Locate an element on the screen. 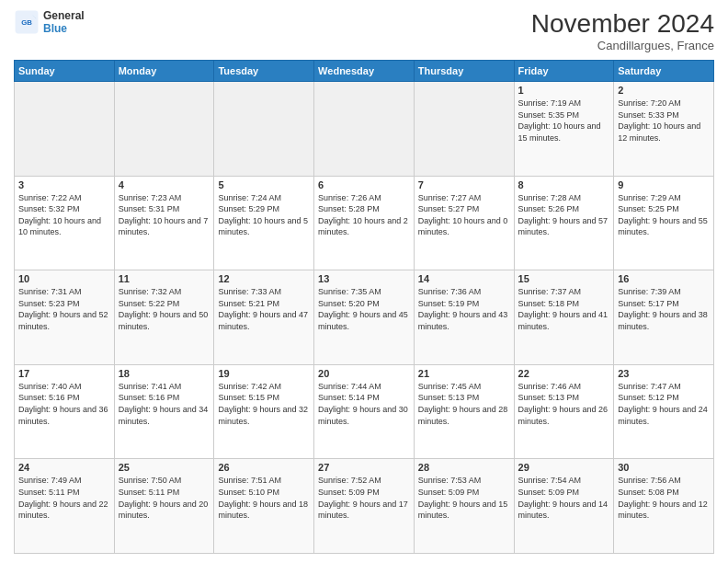 The height and width of the screenshot is (563, 728). header-thursday: Thursday is located at coordinates (463, 72).